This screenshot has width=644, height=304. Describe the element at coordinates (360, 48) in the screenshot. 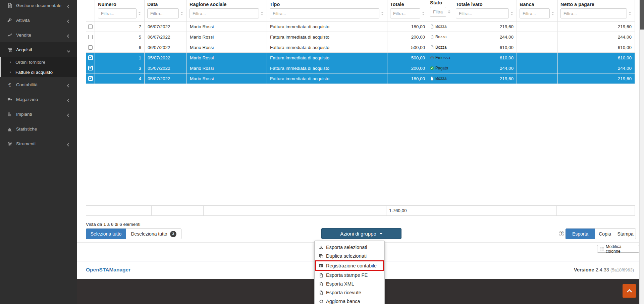

I see `table-row: 6 06/07/2022 Mario Rossi Fattura immedia…` at that location.